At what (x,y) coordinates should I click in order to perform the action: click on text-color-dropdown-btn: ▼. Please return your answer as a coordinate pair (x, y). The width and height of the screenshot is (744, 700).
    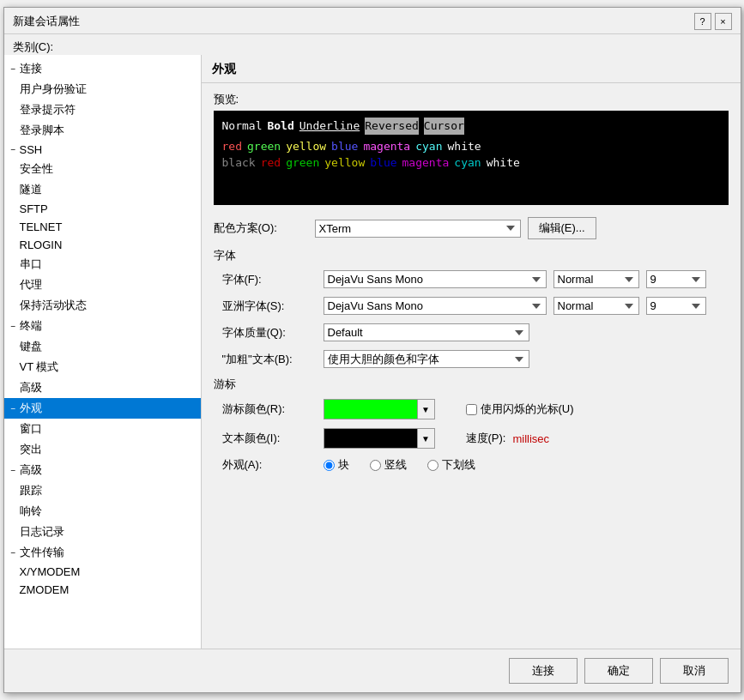
    Looking at the image, I should click on (426, 438).